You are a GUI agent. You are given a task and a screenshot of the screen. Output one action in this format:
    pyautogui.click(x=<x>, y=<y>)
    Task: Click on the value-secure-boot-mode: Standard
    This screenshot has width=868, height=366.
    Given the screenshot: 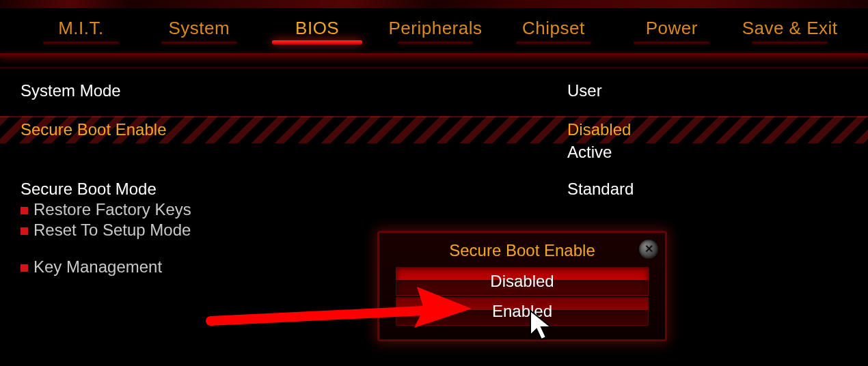 What is the action you would take?
    pyautogui.click(x=600, y=189)
    